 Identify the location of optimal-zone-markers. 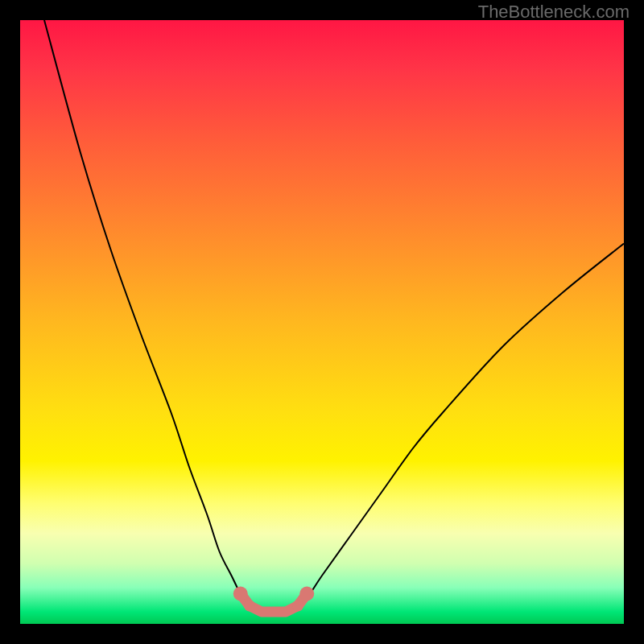
(274, 600).